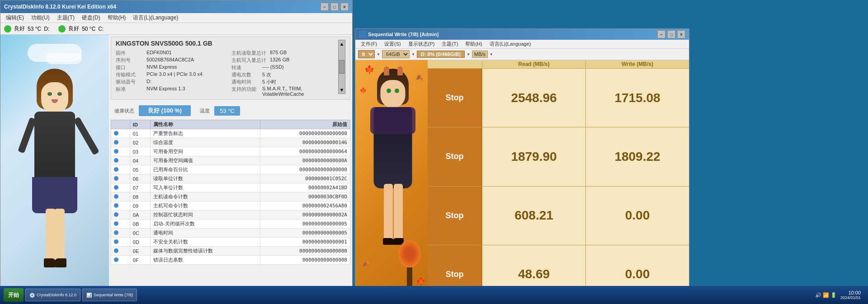 The width and height of the screenshot is (868, 304). I want to click on driver-value: D:, so click(149, 82).